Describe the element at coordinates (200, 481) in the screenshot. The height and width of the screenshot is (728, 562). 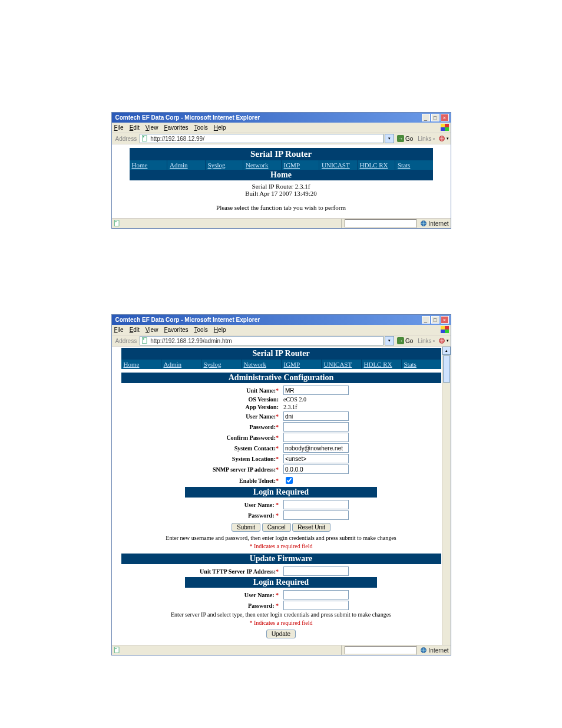
I see `enable-telnet-label: Enable Telnet:*` at that location.